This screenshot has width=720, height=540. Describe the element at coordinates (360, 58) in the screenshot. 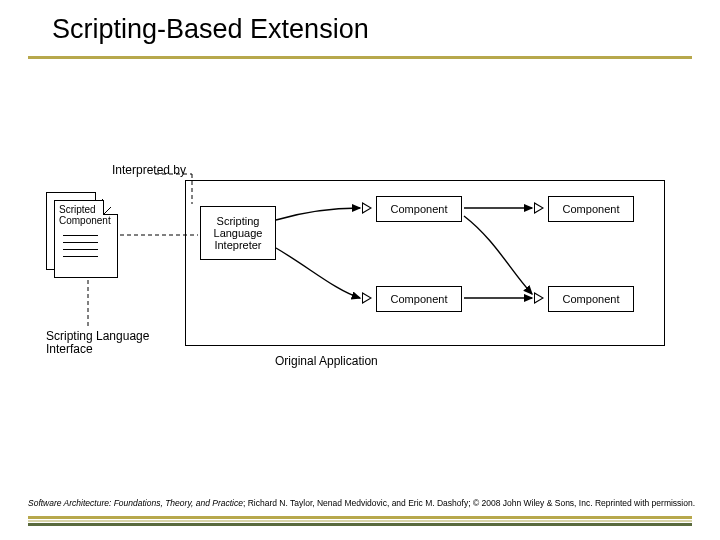

I see `title-underline` at that location.